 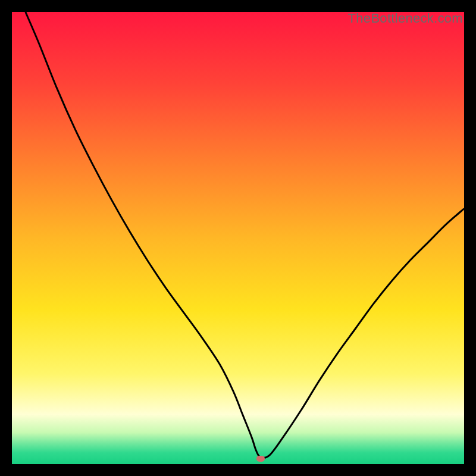 I want to click on minimum-marker, so click(x=261, y=459).